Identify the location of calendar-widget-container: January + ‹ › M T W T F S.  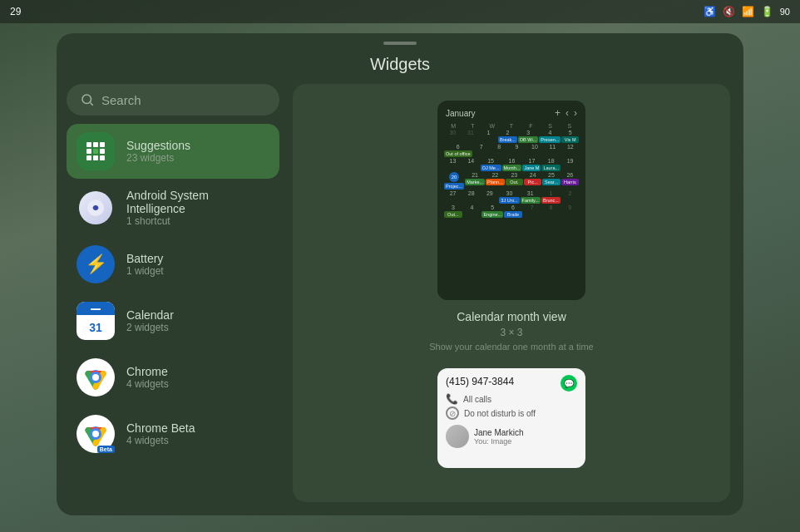
(511, 228).